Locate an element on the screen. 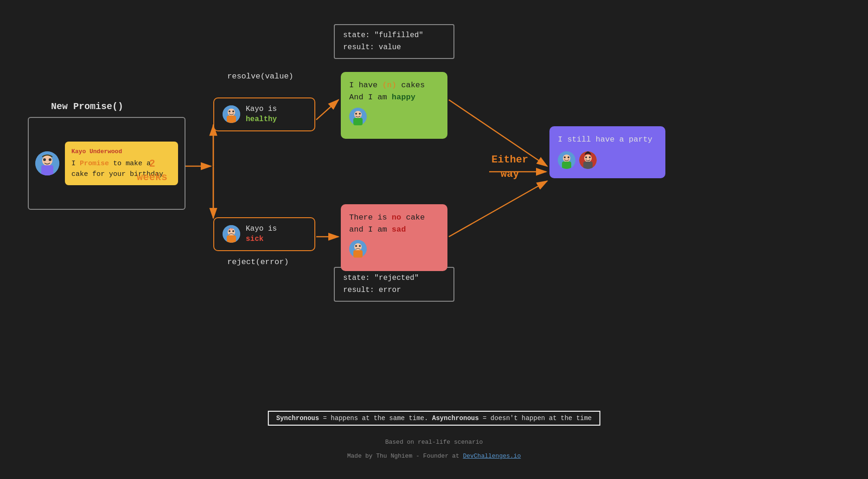  svg-text: xx is located at coordinates (231, 228).